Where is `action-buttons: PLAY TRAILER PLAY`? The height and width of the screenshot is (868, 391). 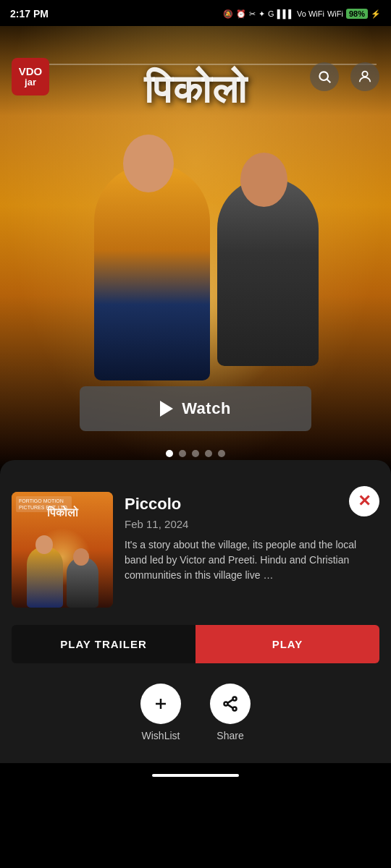
action-buttons: PLAY TRAILER PLAY is located at coordinates (196, 644).